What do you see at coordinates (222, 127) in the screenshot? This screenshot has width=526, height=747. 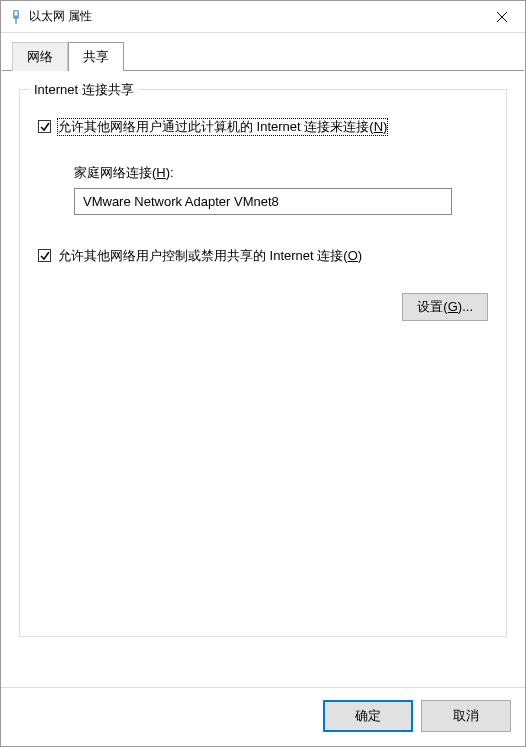 I see `checkbox-allow-connect-label: 允许其他网络用户通过此计算机的 Internet 连接来连接(N)` at bounding box center [222, 127].